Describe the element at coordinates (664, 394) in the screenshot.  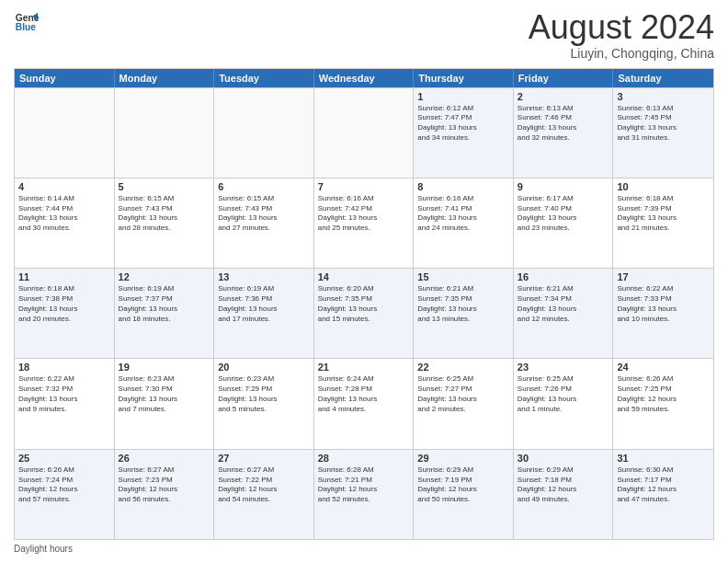
I see `day-info-24: Sunrise: 6:26 AM Sunset: 7:25 PM Dayligh…` at that location.